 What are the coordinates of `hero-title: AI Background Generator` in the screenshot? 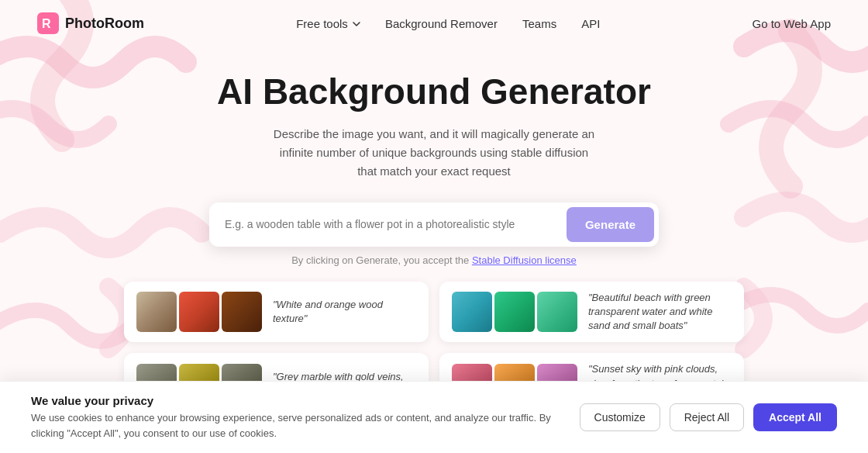 It's located at (434, 92).